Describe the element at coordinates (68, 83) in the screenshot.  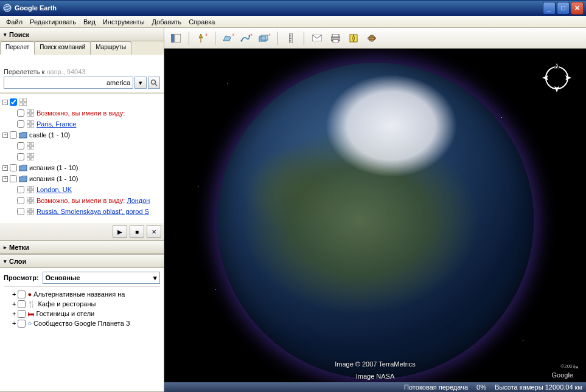
I see `search-input` at that location.